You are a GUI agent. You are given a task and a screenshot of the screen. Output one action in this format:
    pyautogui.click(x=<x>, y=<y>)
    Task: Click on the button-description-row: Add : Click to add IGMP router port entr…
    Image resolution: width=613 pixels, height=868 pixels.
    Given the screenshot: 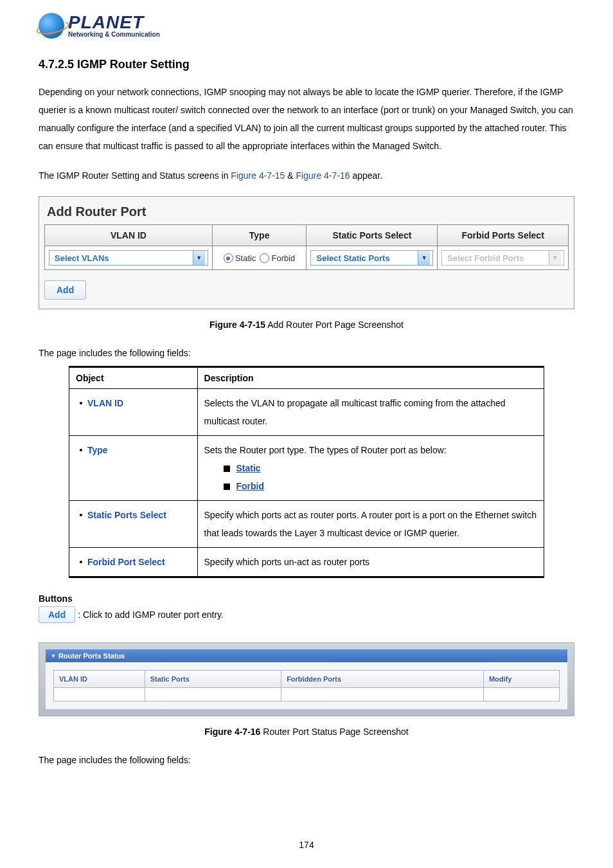 What is the action you would take?
    pyautogui.click(x=306, y=615)
    